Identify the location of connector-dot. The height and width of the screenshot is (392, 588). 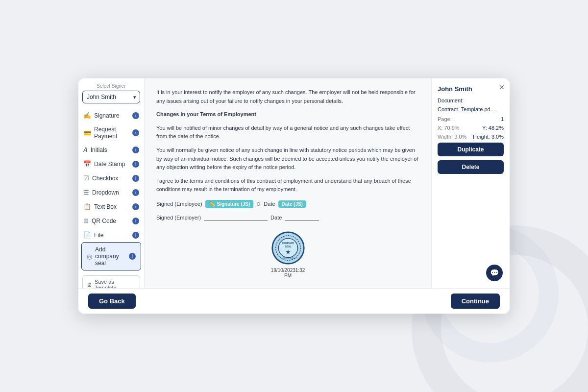
(259, 204).